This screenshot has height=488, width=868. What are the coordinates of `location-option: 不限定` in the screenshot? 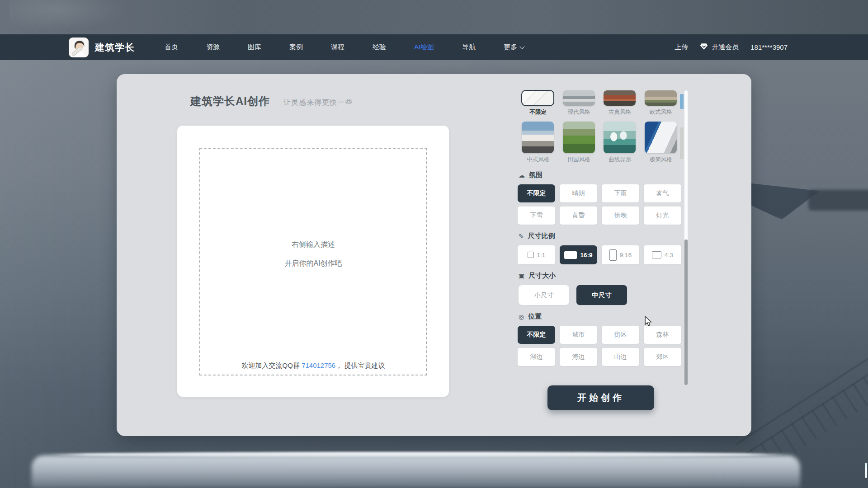 It's located at (536, 335).